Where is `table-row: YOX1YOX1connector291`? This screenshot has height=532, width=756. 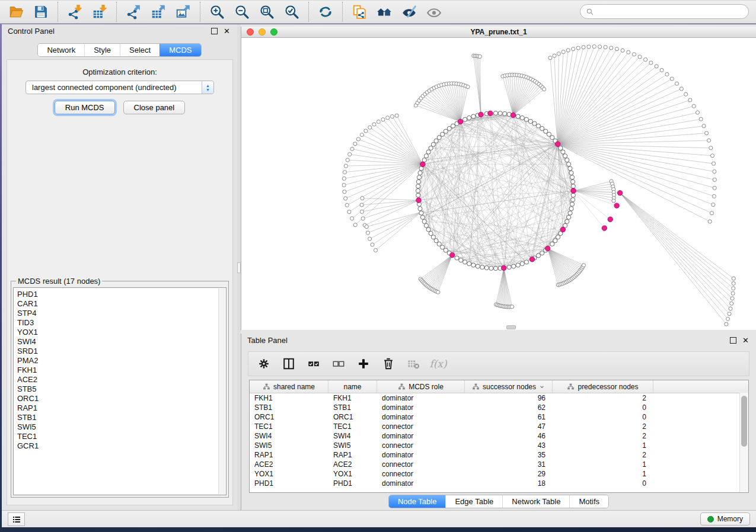
table-row: YOX1YOX1connector291 is located at coordinates (499, 474).